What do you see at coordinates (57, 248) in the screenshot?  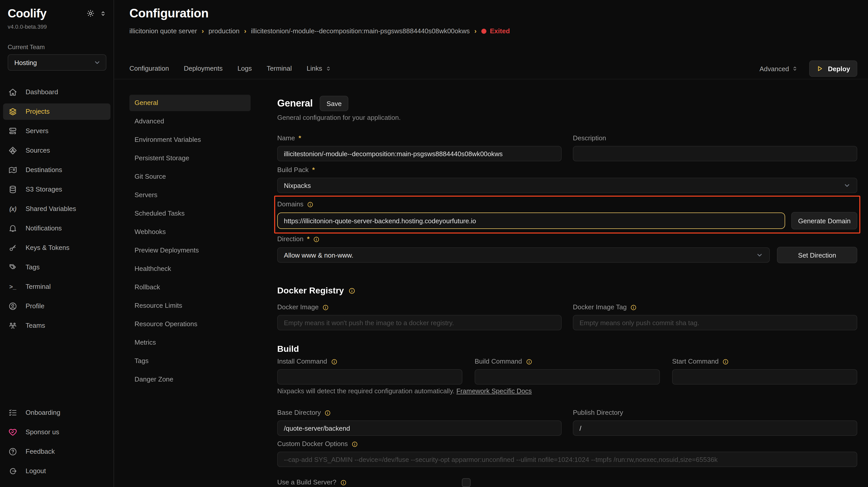 I see `sidebar-item-keys-tokens: Keys & Tokens` at bounding box center [57, 248].